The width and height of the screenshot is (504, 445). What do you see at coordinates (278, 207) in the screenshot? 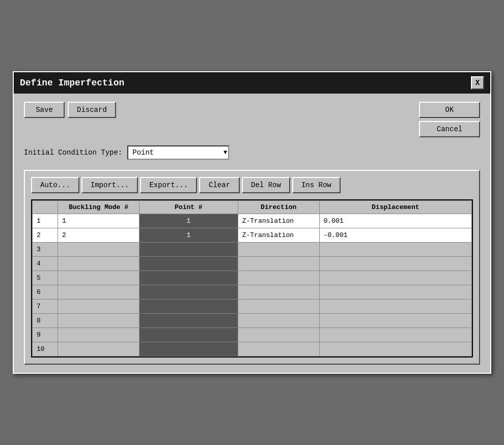
I see `col-header-direction: Direction` at bounding box center [278, 207].